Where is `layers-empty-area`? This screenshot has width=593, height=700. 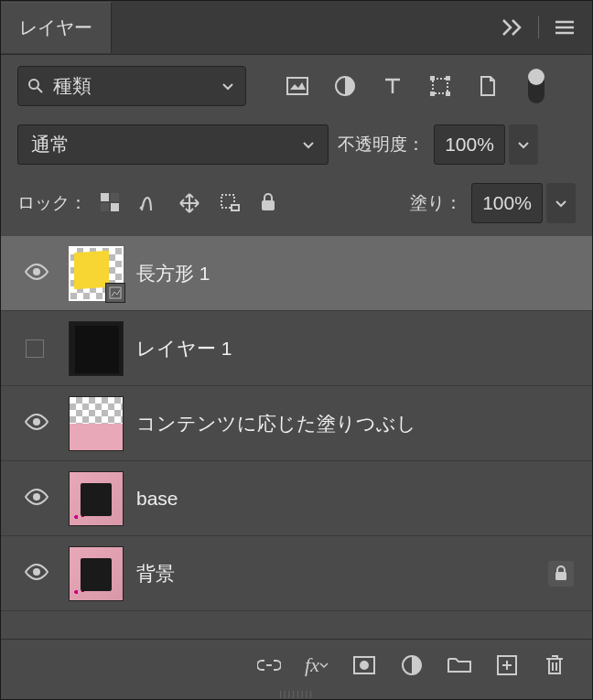
layers-empty-area is located at coordinates (296, 625).